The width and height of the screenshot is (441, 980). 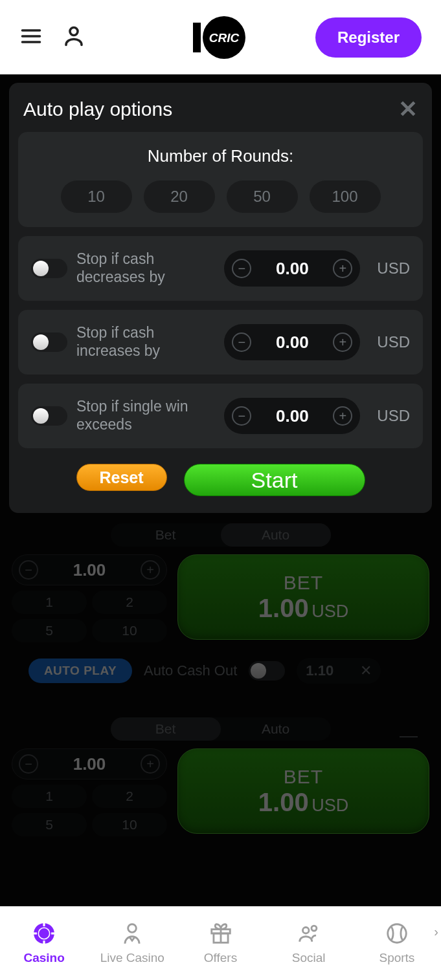 I want to click on rounds-section: Number of Rounds: 10 20 50 100, so click(x=220, y=180).